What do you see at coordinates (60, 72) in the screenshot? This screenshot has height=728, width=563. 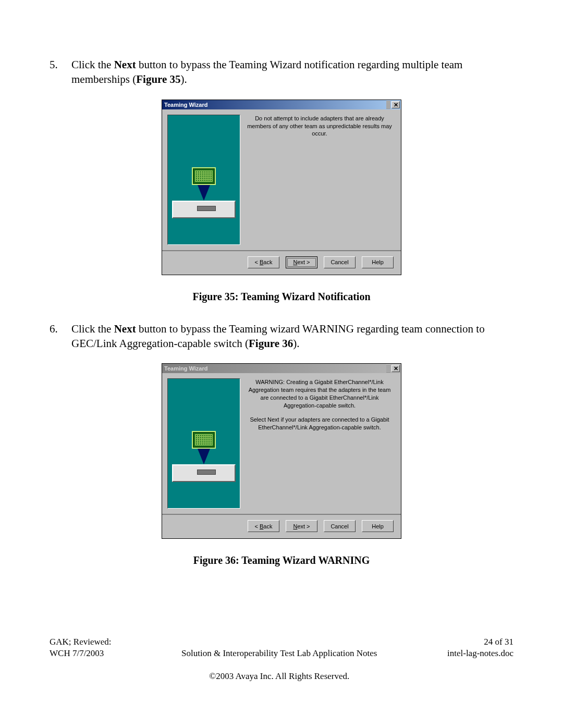 I see `step-5-number: 5.` at bounding box center [60, 72].